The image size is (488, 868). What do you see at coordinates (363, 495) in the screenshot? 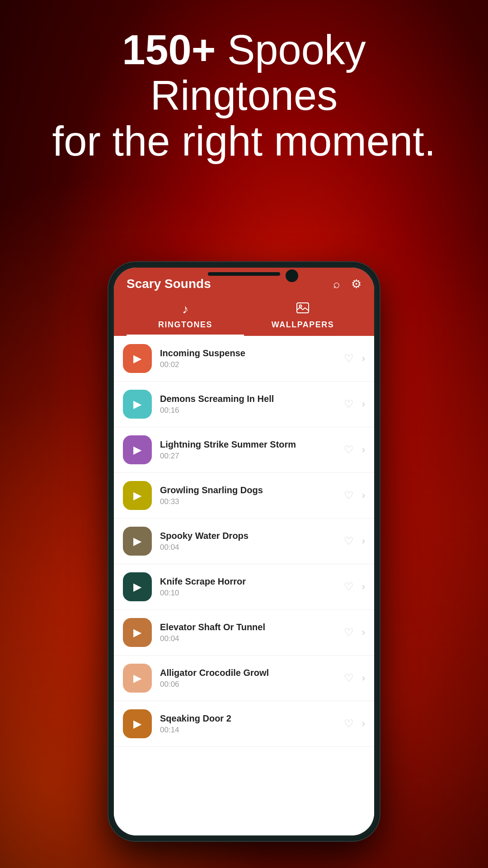
I see `chevron-icon-4: ›` at bounding box center [363, 495].